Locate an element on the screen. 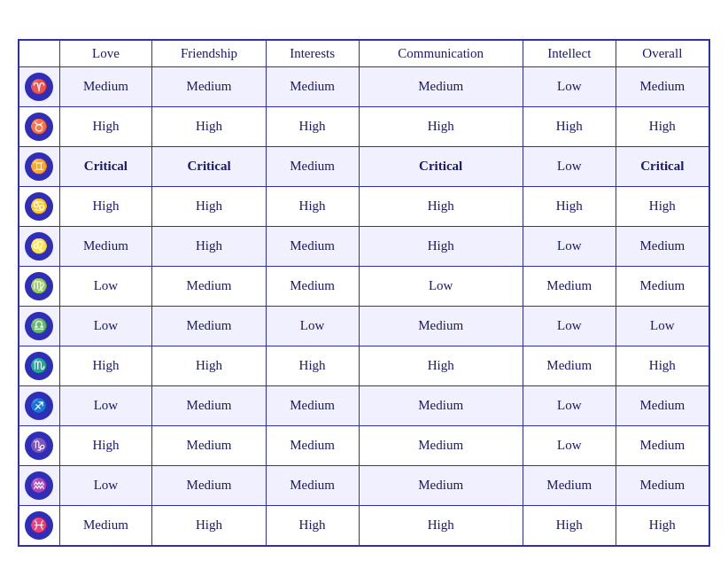 Image resolution: width=728 pixels, height=576 pixels. value-cell-sagittarius-communication: Medium is located at coordinates (441, 406).